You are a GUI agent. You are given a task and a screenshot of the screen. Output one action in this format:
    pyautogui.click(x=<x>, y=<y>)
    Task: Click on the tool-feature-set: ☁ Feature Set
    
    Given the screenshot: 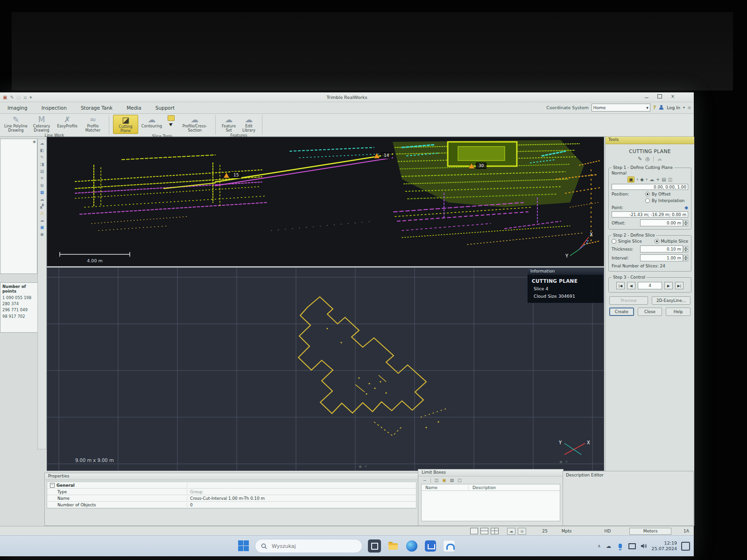 What is the action you would take?
    pyautogui.click(x=229, y=124)
    